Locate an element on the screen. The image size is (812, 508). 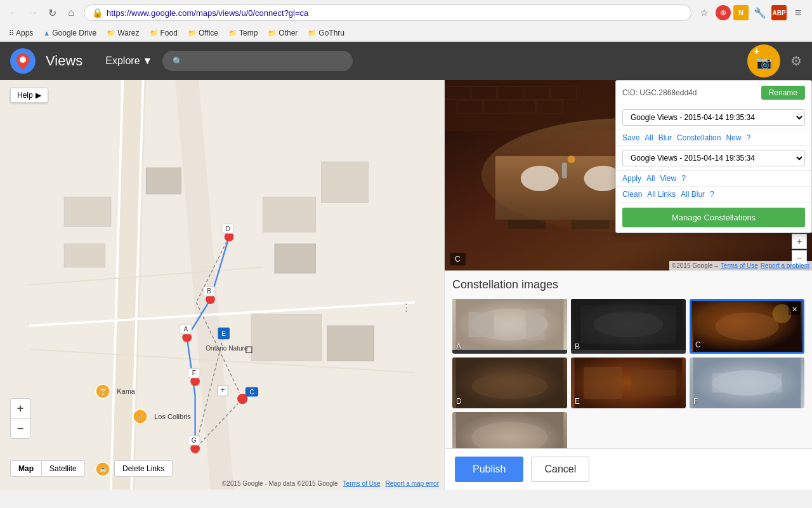
new-link: New is located at coordinates (733, 138).